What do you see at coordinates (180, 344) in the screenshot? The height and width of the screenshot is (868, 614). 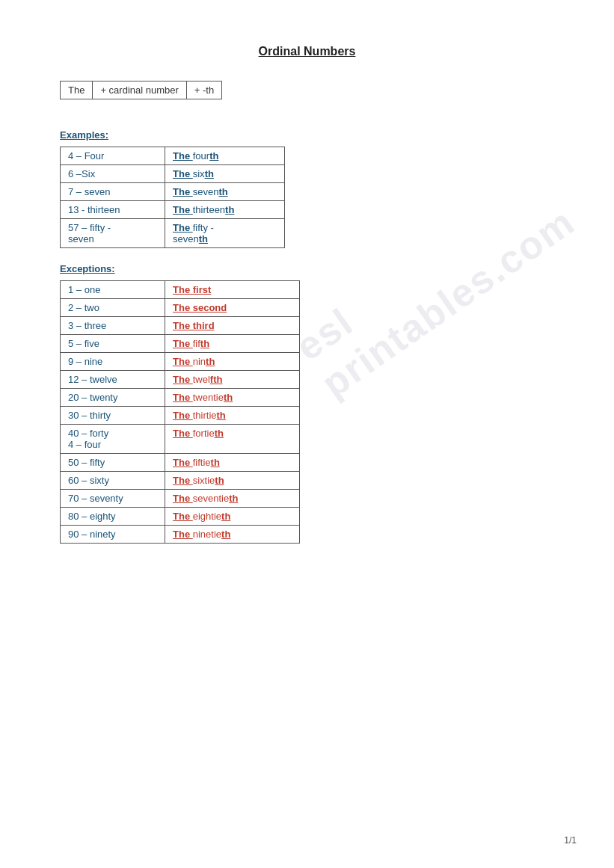 I see `table-row: 5 – five The fifth` at bounding box center [180, 344].